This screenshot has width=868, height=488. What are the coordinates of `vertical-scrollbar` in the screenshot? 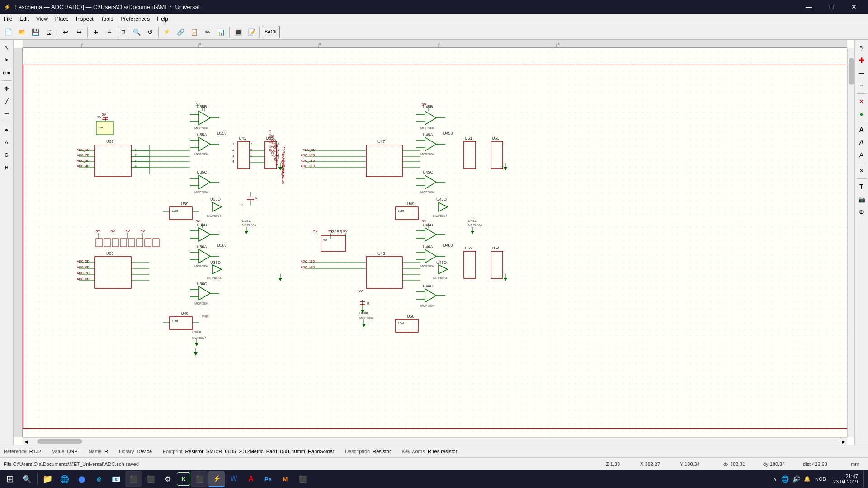 It's located at (851, 243).